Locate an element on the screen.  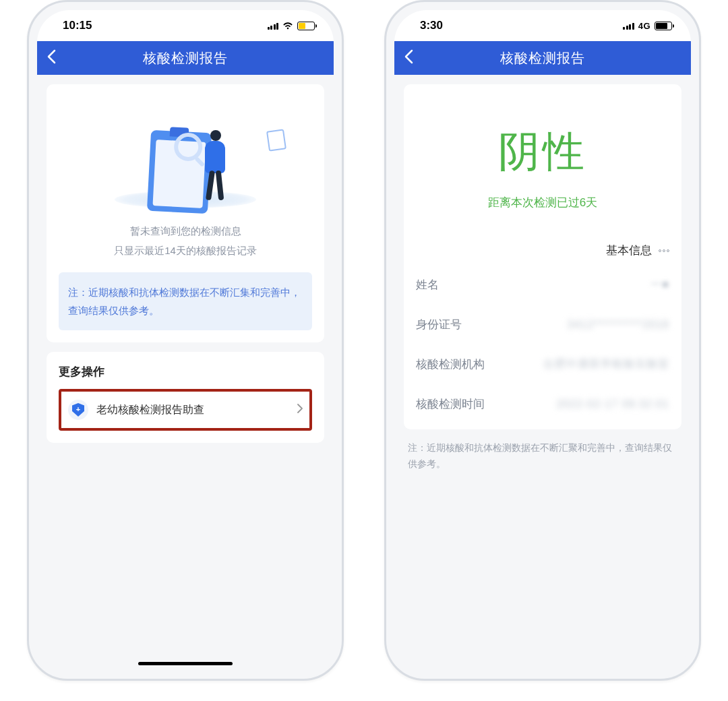
empty-card: 暂未查询到您的检测信息 只显示最近14天的核酸报告记录 注：近期核酸和抗体检测数… is located at coordinates (185, 213).